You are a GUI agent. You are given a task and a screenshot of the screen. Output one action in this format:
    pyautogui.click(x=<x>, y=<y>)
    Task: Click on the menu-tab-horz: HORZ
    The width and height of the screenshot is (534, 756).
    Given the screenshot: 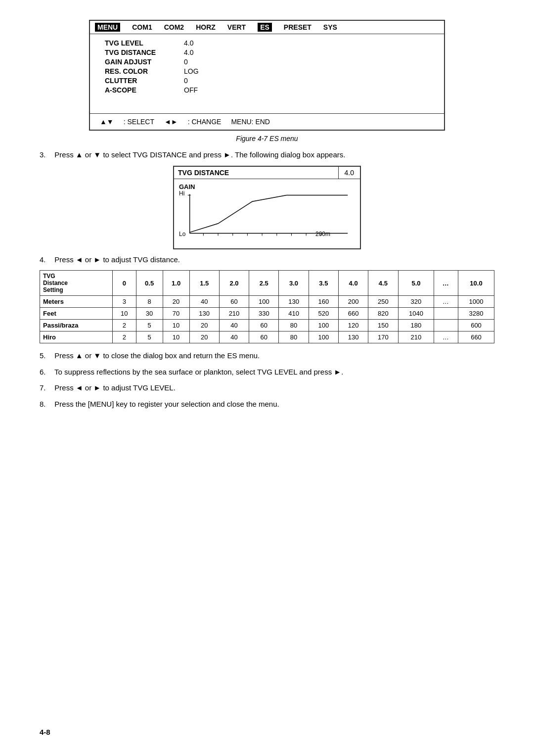 What is the action you would take?
    pyautogui.click(x=206, y=27)
    